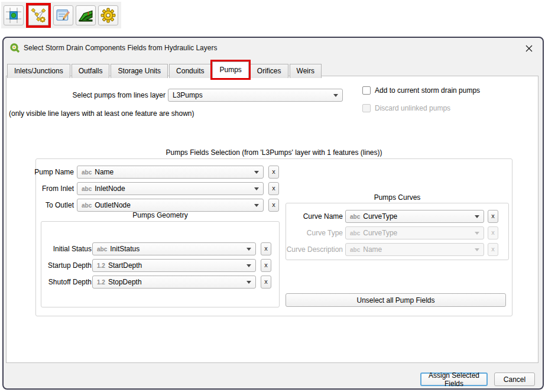 The image size is (545, 392). I want to click on add-to-current-pumps-label: Add to current storm drain pumps, so click(427, 90).